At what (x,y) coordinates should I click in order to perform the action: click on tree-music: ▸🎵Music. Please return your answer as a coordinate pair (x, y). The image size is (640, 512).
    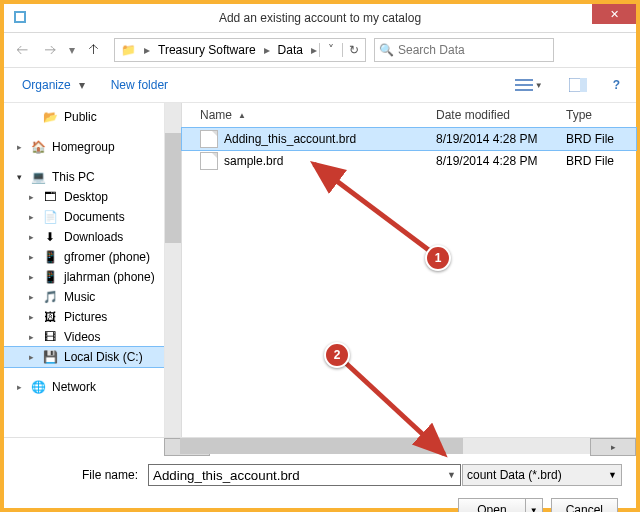
    Looking at the image, I should click on (84, 297).